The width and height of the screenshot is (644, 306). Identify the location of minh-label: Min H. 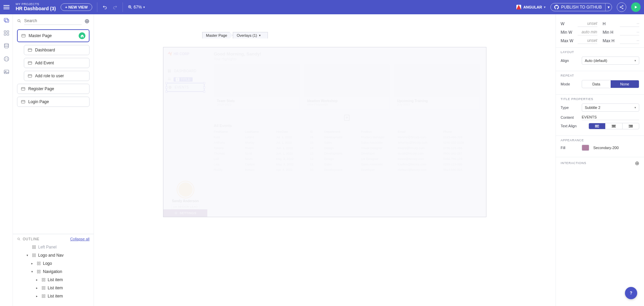
(610, 32).